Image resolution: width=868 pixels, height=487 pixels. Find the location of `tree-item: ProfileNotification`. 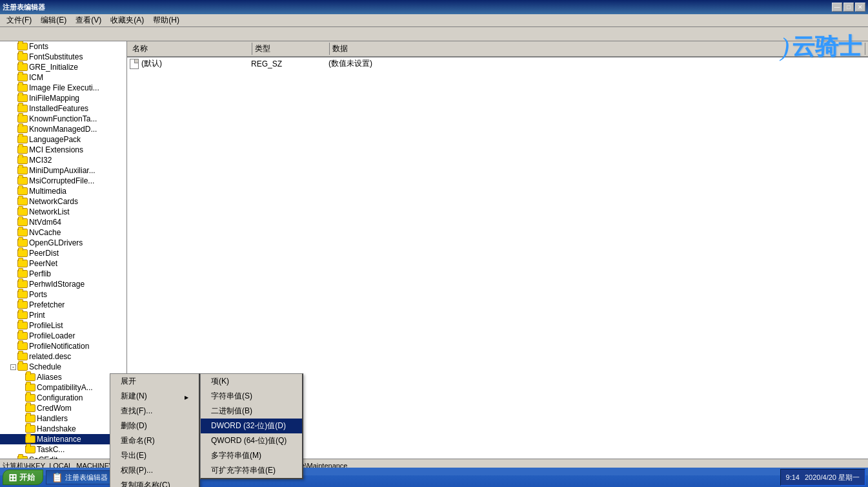

tree-item: ProfileNotification is located at coordinates (63, 346).